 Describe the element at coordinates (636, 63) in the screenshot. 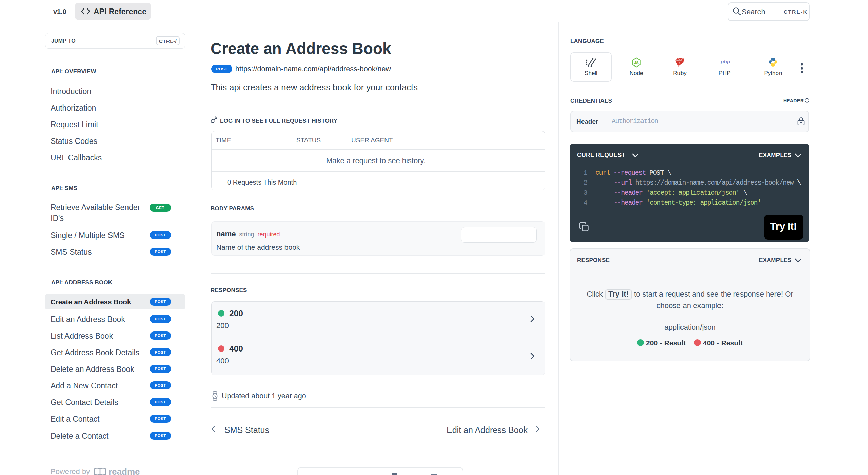

I see `svg-text: JS` at that location.